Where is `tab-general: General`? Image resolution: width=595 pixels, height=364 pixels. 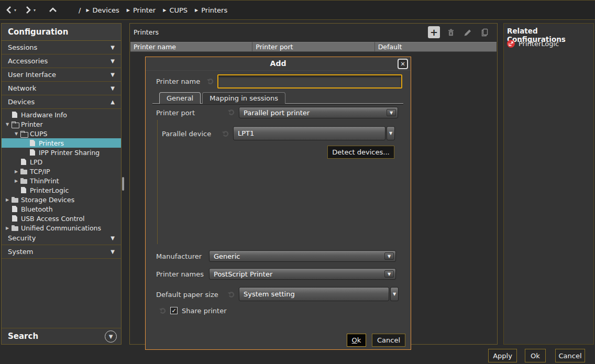 tab-general: General is located at coordinates (180, 98).